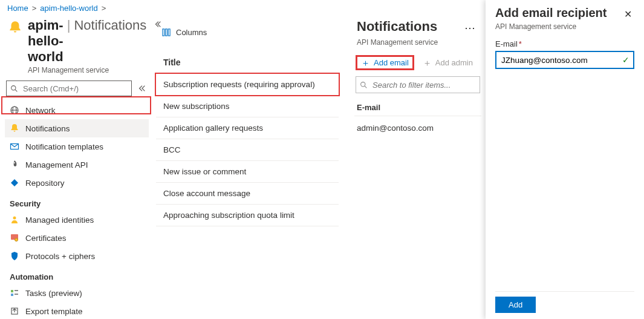 Image resolution: width=644 pixels, height=319 pixels. What do you see at coordinates (423, 85) in the screenshot?
I see `filter-input` at bounding box center [423, 85].